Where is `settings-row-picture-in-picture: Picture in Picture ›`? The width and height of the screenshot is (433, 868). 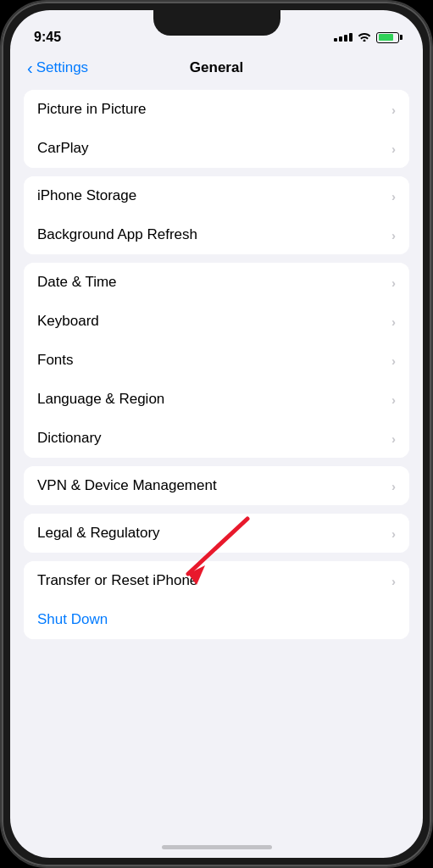
settings-row-picture-in-picture: Picture in Picture › is located at coordinates (217, 109).